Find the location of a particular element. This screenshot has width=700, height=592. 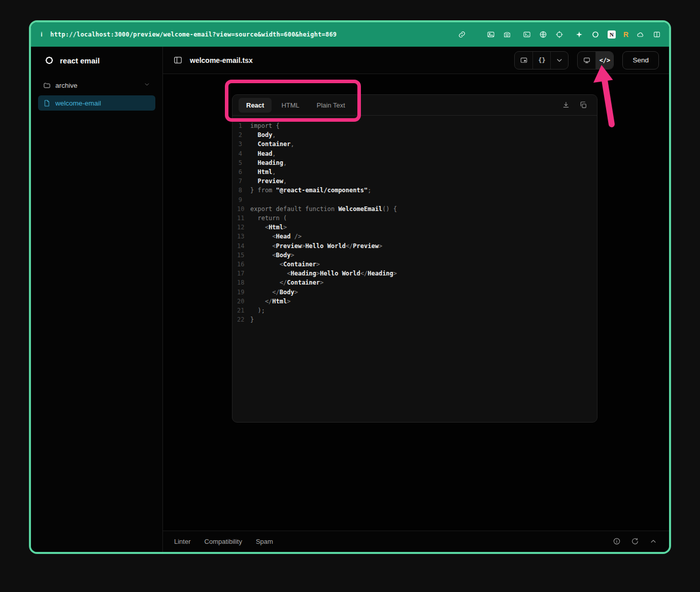

code-line: 22} is located at coordinates (417, 320).